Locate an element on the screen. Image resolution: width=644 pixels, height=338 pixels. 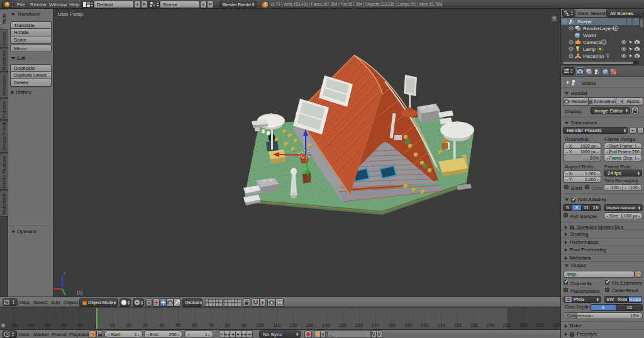
svg-text: 70 is located at coordinates (211, 325).